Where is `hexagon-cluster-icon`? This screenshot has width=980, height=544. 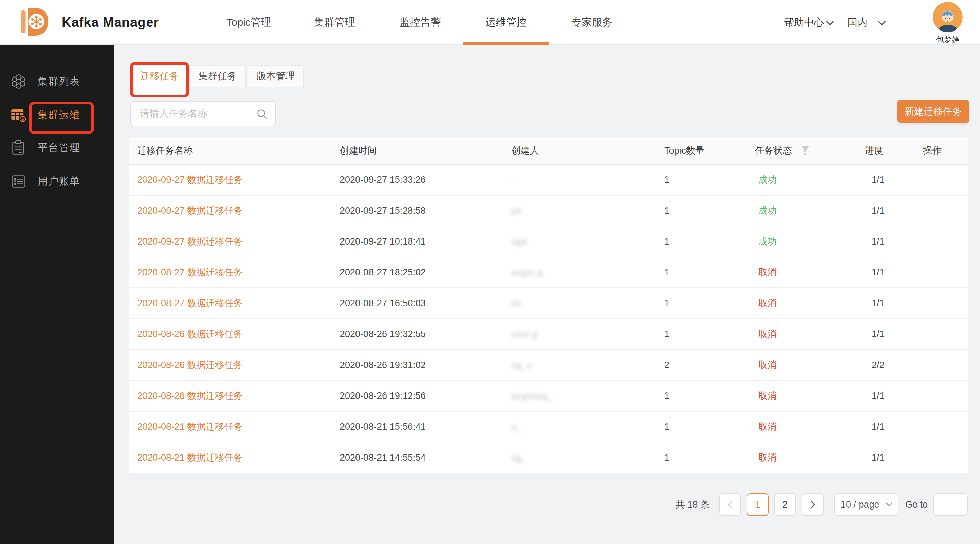 hexagon-cluster-icon is located at coordinates (18, 81).